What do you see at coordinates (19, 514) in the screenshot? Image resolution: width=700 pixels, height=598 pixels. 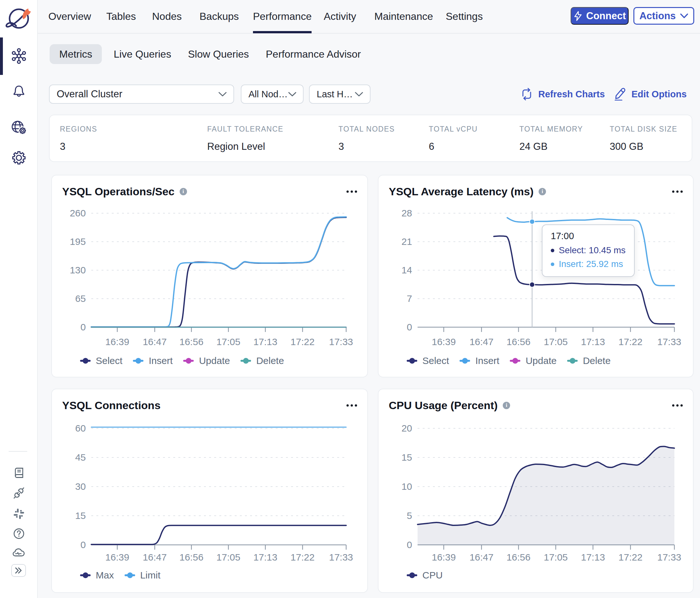 I see `slack-icon` at bounding box center [19, 514].